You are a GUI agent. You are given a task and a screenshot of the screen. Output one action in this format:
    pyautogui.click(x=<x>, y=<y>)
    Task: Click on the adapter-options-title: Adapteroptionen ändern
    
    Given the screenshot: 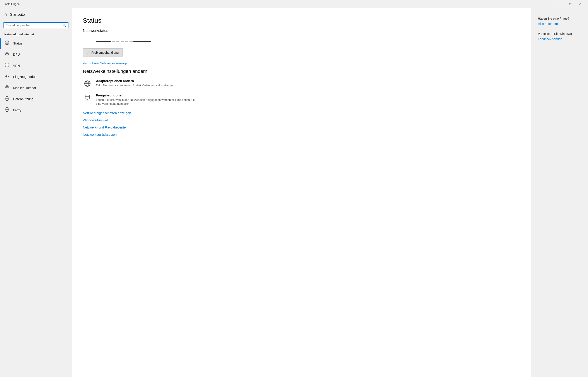 What is the action you would take?
    pyautogui.click(x=136, y=81)
    